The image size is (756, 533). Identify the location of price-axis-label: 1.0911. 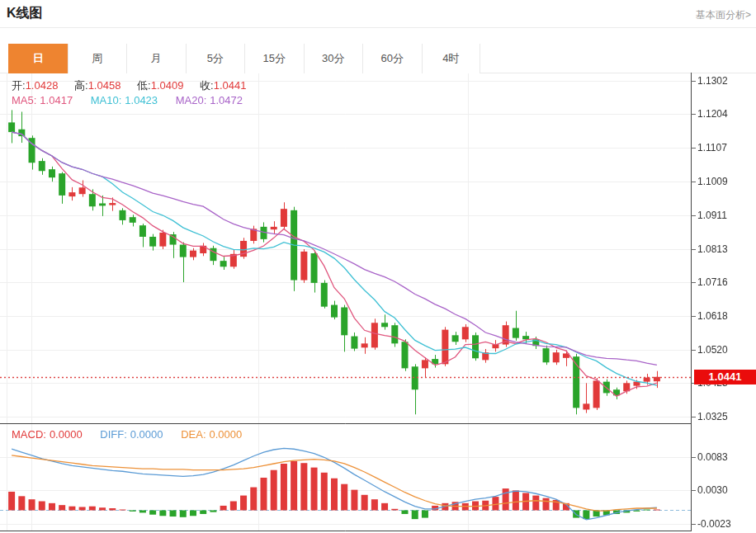
(712, 215).